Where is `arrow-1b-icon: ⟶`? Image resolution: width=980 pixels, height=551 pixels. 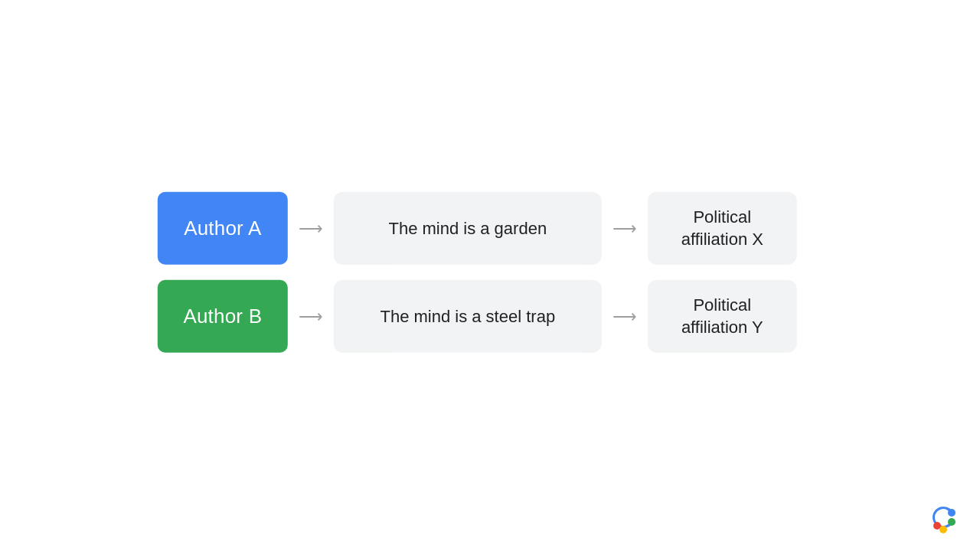
arrow-1b-icon: ⟶ is located at coordinates (625, 228).